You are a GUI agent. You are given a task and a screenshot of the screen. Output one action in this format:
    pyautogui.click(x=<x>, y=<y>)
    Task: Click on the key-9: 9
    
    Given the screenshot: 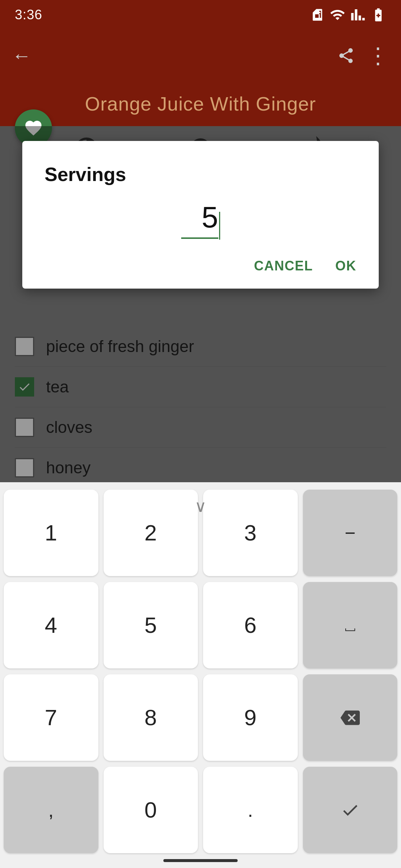 What is the action you would take?
    pyautogui.click(x=250, y=717)
    